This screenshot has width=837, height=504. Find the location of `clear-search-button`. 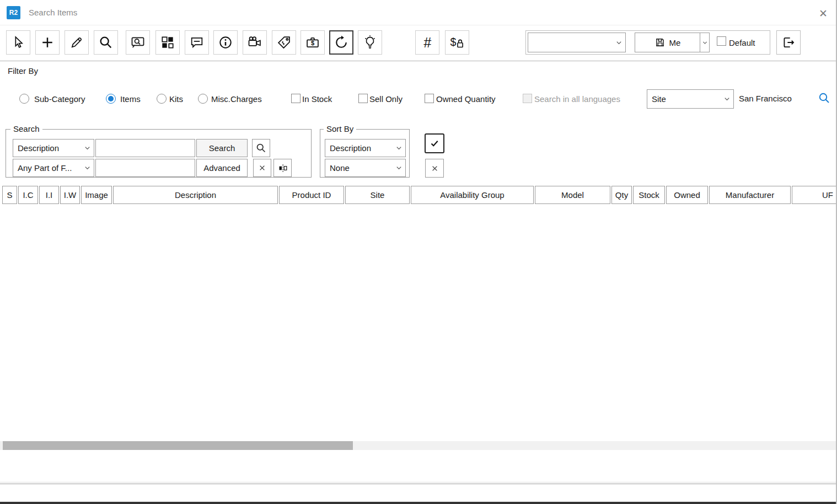

clear-search-button is located at coordinates (262, 168).